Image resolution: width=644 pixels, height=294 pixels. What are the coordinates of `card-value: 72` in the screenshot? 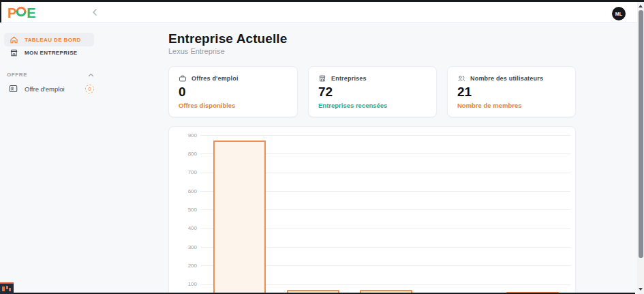 It's located at (372, 92).